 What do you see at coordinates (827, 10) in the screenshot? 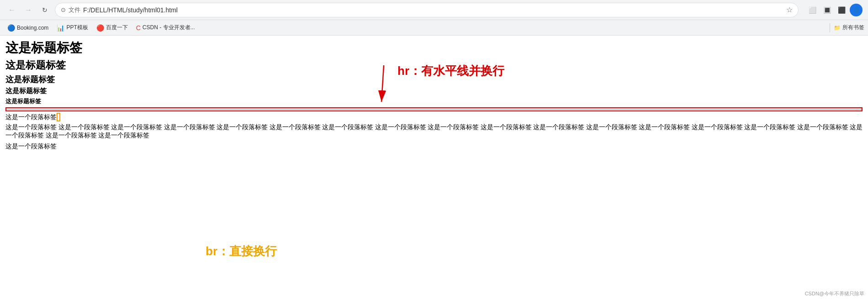
I see `profile-button: 🔳` at bounding box center [827, 10].